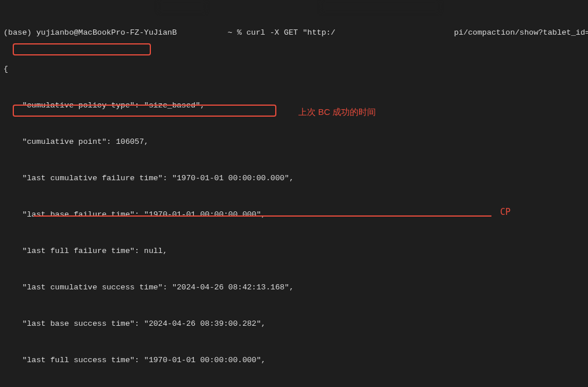  Describe the element at coordinates (294, 69) in the screenshot. I see `json-open: {` at that location.